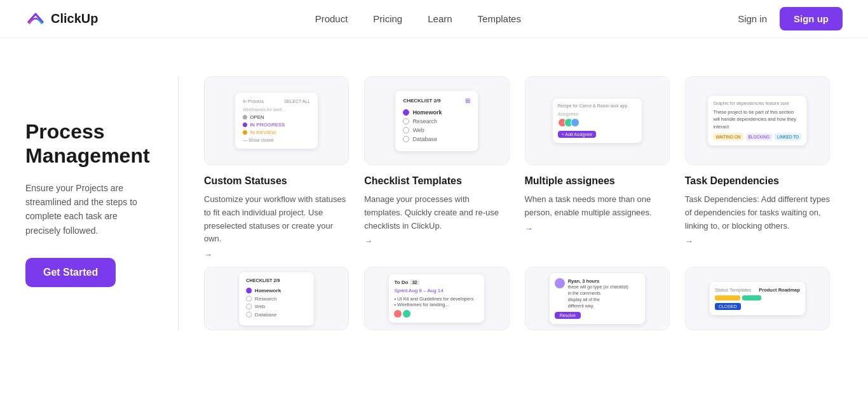 This screenshot has width=868, height=397. What do you see at coordinates (276, 181) in the screenshot?
I see `custom-statuses-title: Custom Statuses` at bounding box center [276, 181].